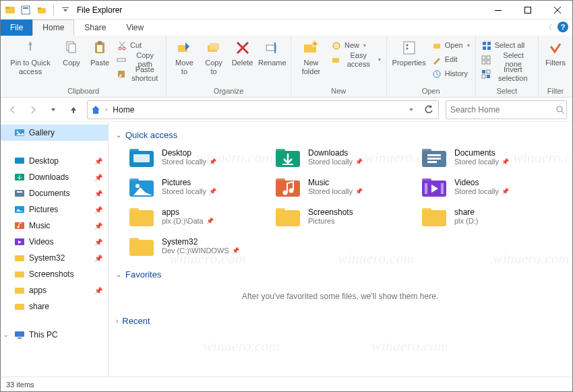  I want to click on copy-button: Copy, so click(71, 53).